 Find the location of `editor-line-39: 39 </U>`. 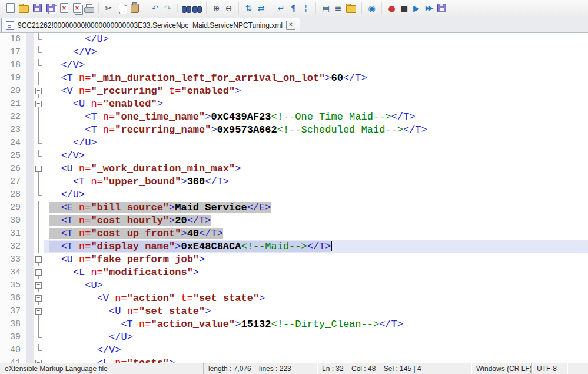

editor-line-39: 39 </U> is located at coordinates (294, 337).